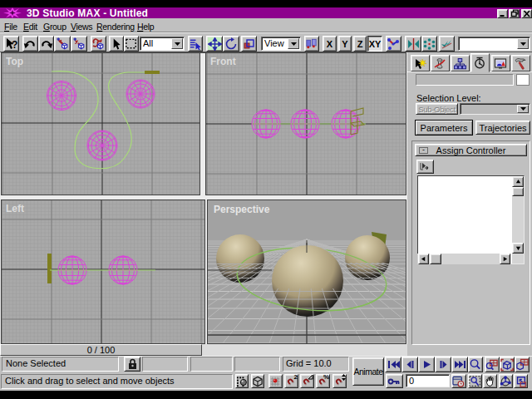  Describe the element at coordinates (242, 209) in the screenshot. I see `svg-text: Perspective` at that location.